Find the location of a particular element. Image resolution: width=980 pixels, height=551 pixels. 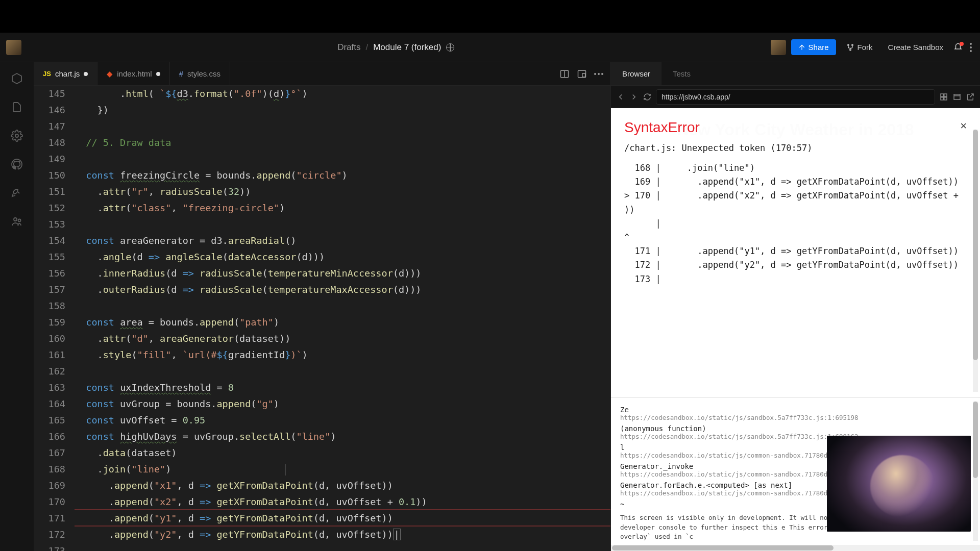

create-label: Create Sandbox is located at coordinates (916, 47).